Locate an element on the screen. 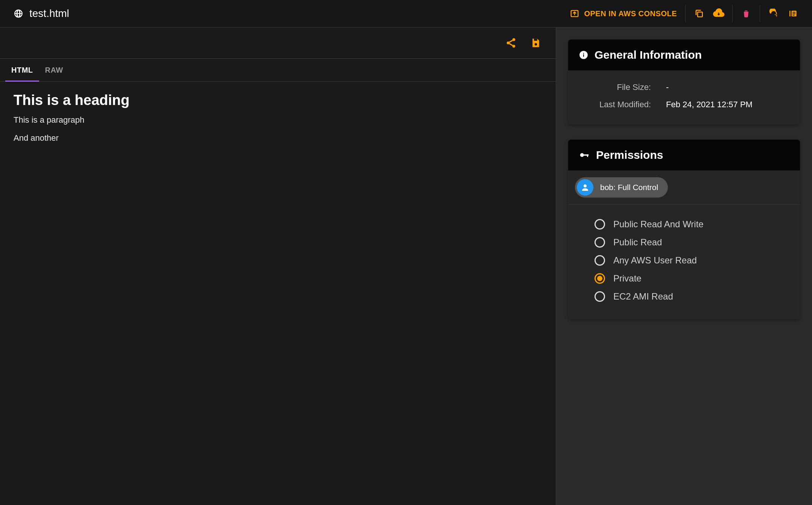 This screenshot has height=505, width=812. open-external-icon is located at coordinates (575, 14).